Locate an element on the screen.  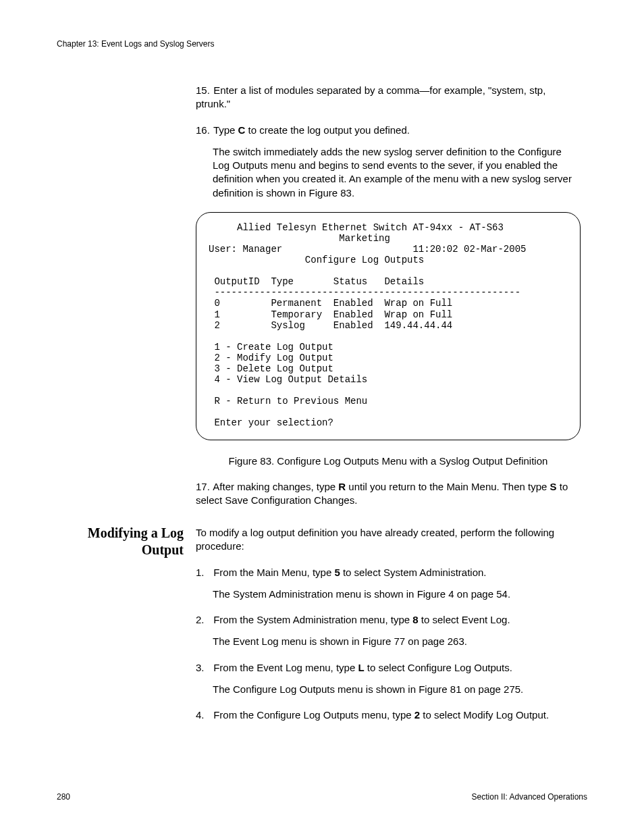
step-text: After making changes, type is located at coordinates (275, 486).